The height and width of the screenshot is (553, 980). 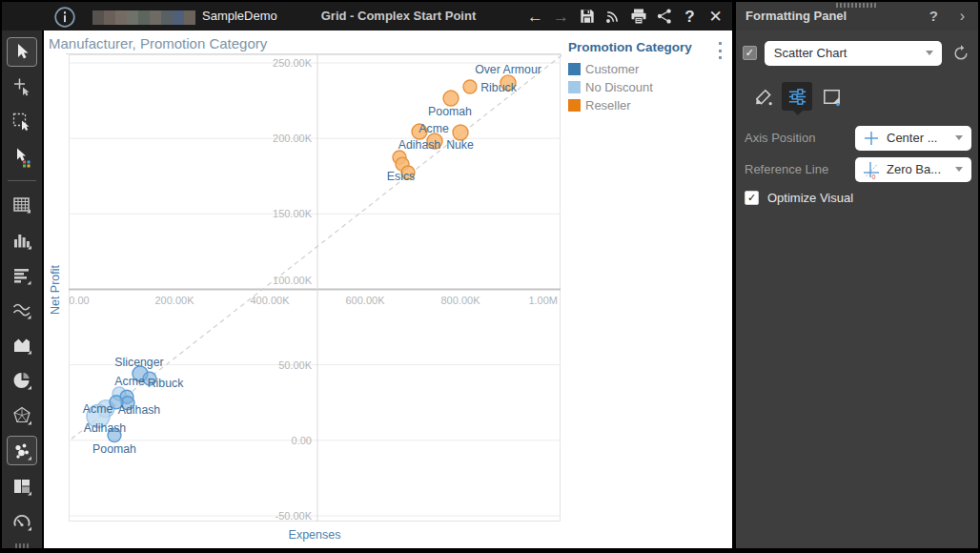 What do you see at coordinates (690, 16) in the screenshot?
I see `help-icon: ?` at bounding box center [690, 16].